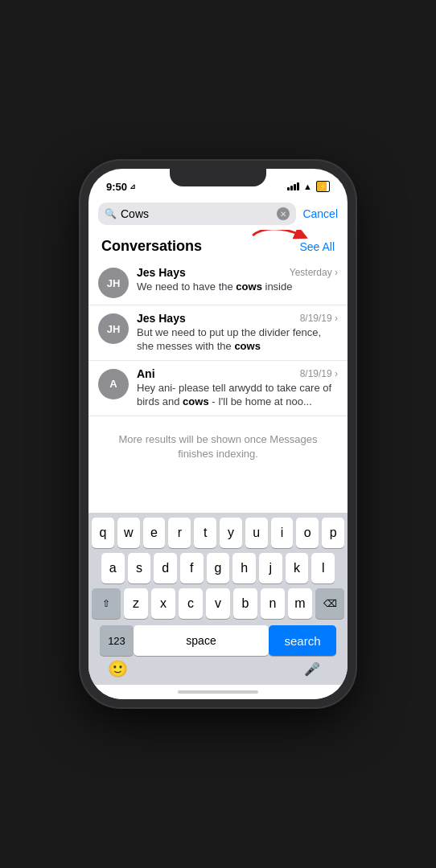  Describe the element at coordinates (293, 186) in the screenshot. I see `signal-icon` at that location.